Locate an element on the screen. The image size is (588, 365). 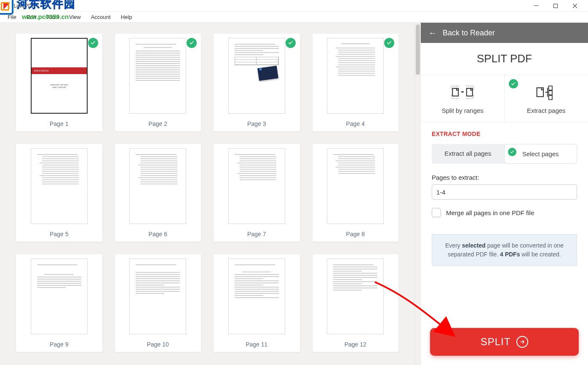
thumbnail-page-6: Page 6 is located at coordinates (158, 193).